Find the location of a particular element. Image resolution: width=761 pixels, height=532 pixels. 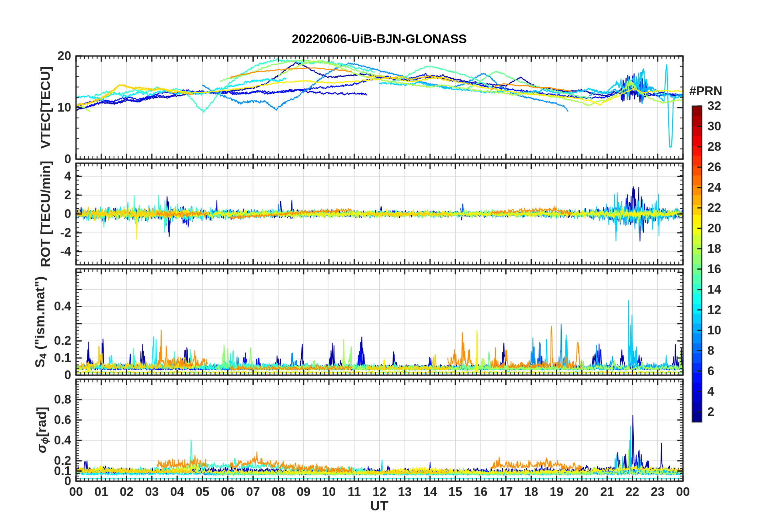

colorbar-tick-label: 24 is located at coordinates (714, 187).